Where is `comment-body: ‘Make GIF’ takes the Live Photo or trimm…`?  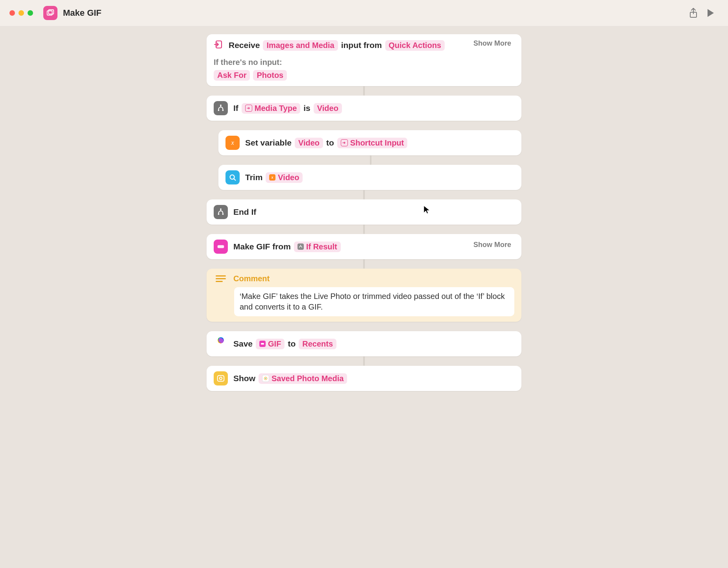 comment-body: ‘Make GIF’ takes the Live Photo or trimm… is located at coordinates (374, 302).